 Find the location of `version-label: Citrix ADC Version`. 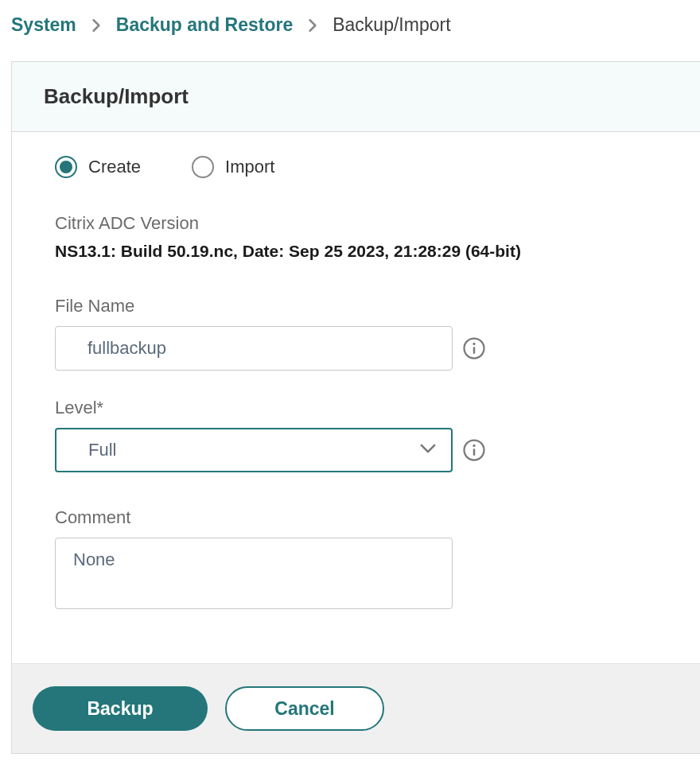

version-label: Citrix ADC Version is located at coordinates (356, 223).